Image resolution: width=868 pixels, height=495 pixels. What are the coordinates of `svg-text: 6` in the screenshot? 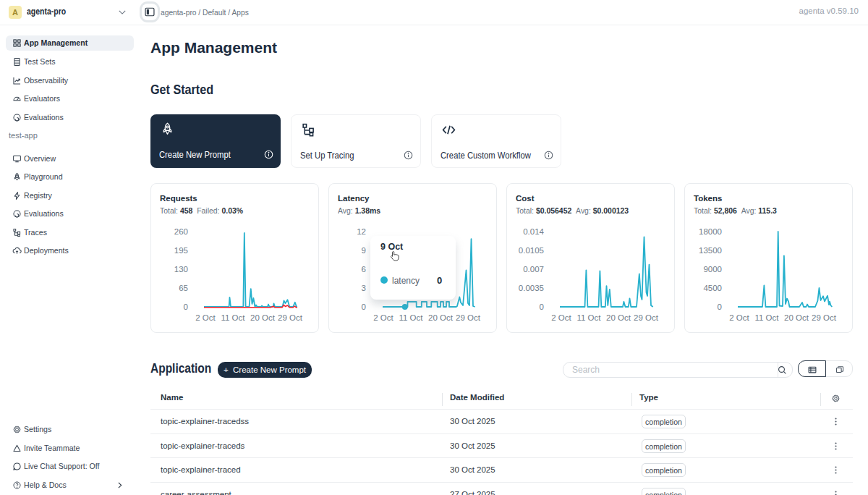 It's located at (364, 269).